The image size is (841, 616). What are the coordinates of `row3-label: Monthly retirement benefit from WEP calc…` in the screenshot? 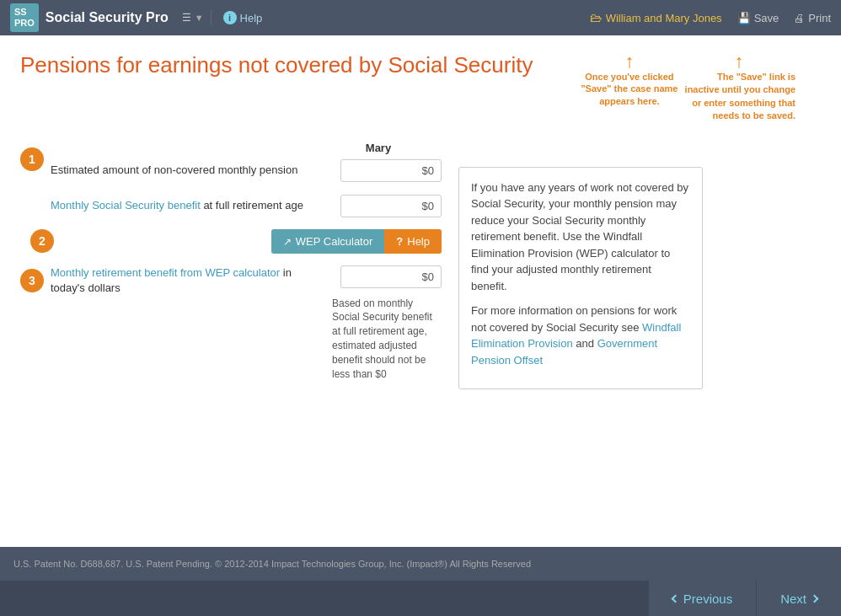 It's located at (191, 281).